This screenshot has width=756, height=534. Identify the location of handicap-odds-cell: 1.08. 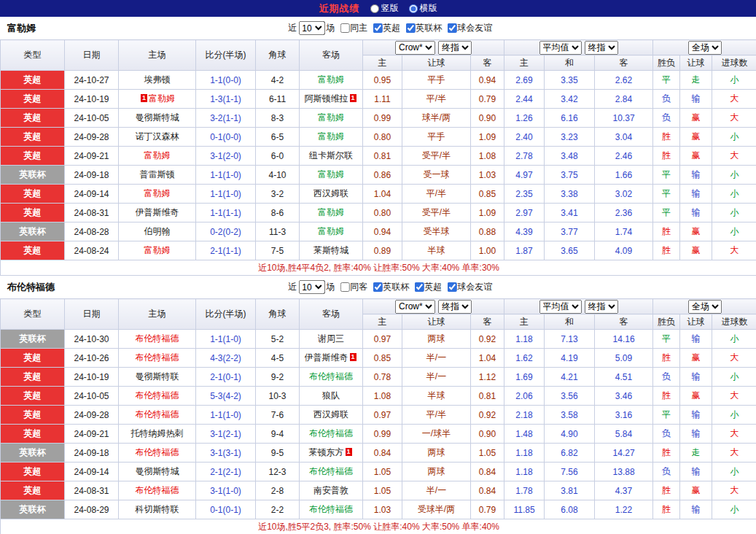
(488, 156).